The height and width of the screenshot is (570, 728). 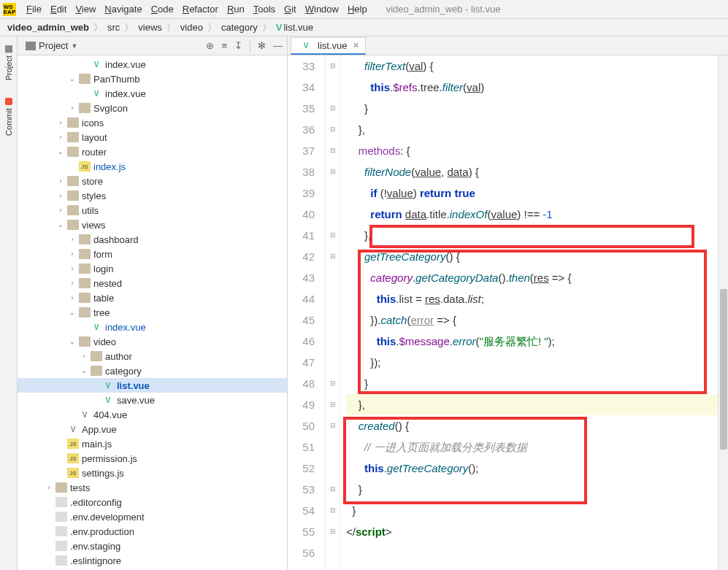 I want to click on tree-item: ·.env.development, so click(x=152, y=517).